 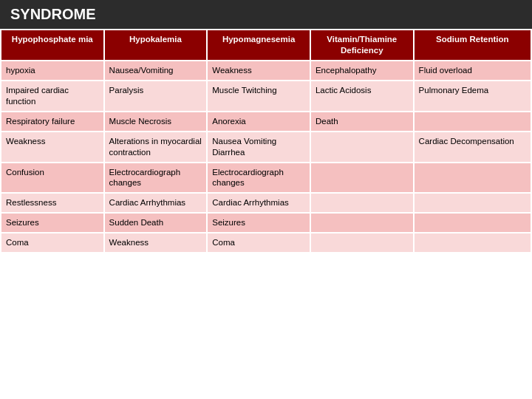 I want to click on table-cell: Death, so click(x=362, y=121).